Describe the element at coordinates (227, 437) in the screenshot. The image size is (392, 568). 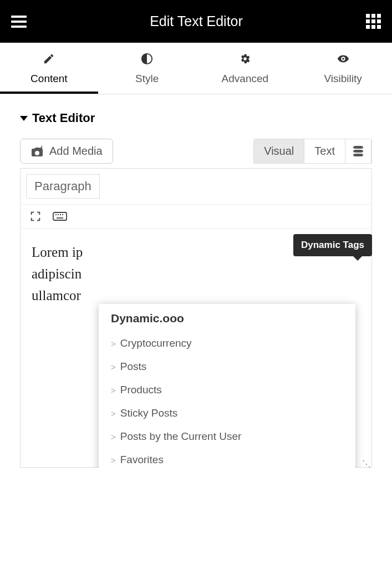
I see `dropdown-item: >Posts by the Current User` at that location.